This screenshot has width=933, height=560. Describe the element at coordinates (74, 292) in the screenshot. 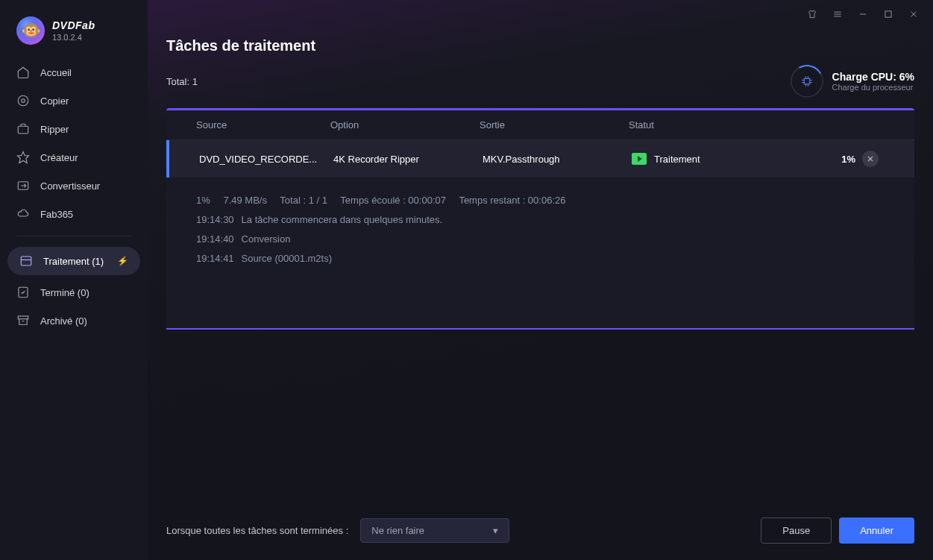

I see `sidebar-item-termine: Terminé (0)` at that location.